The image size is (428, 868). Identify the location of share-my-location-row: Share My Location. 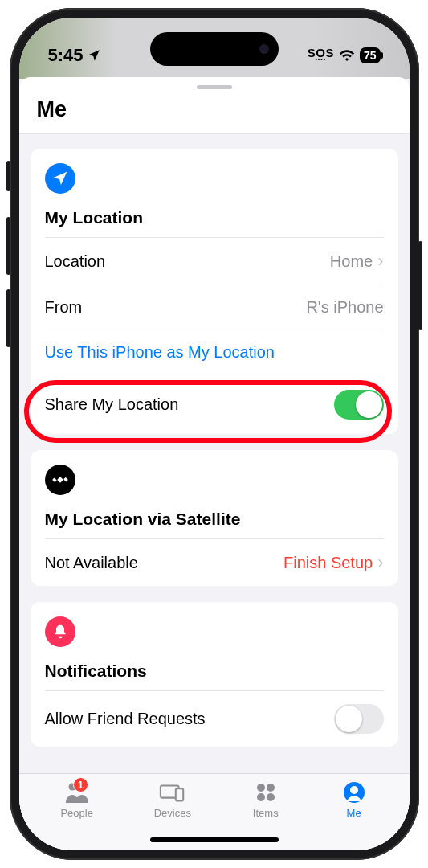
(214, 404).